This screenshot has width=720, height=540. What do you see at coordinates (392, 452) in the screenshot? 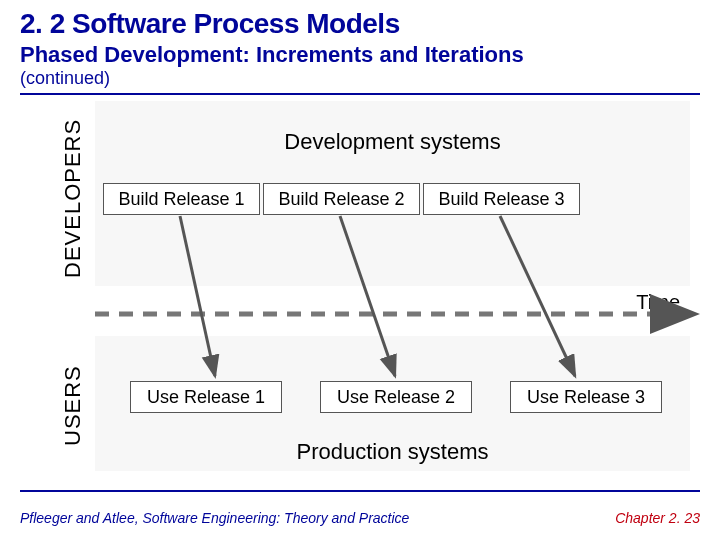
I see `production-systems-title: Production systems` at bounding box center [392, 452].